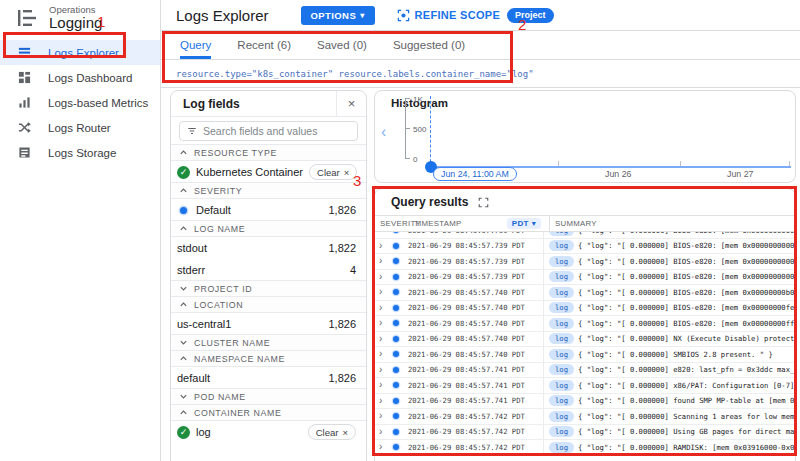 Image resolution: width=800 pixels, height=461 pixels. What do you see at coordinates (686, 338) in the screenshot?
I see `log-summary: { "log": "[ 0.000000] NX (Execute Disabl…` at bounding box center [686, 338].